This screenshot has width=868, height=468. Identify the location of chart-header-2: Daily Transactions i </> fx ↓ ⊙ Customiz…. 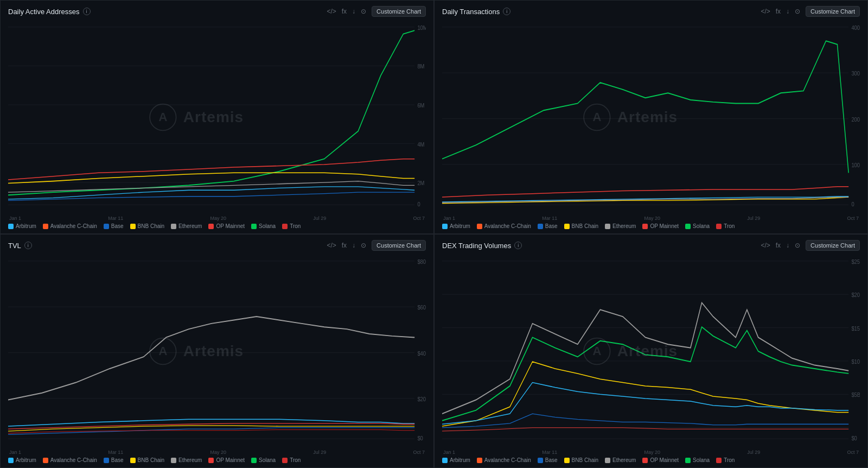
(651, 11).